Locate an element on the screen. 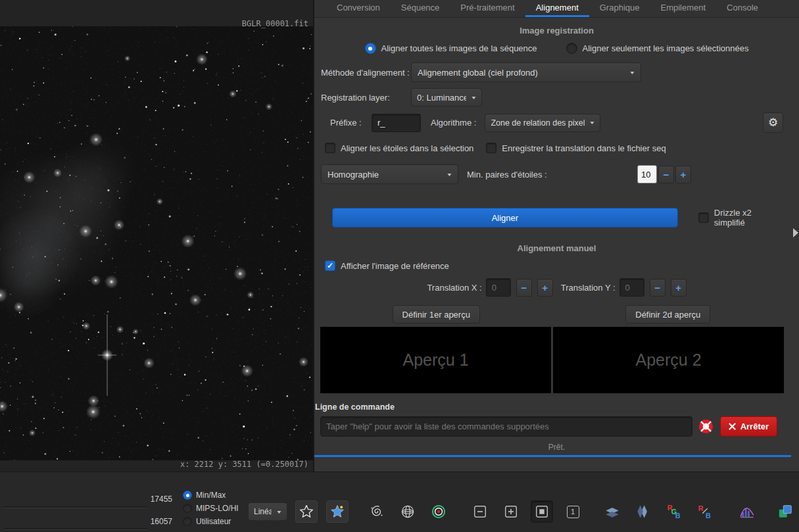  preview-1-label: Aperçu 1 is located at coordinates (435, 360).